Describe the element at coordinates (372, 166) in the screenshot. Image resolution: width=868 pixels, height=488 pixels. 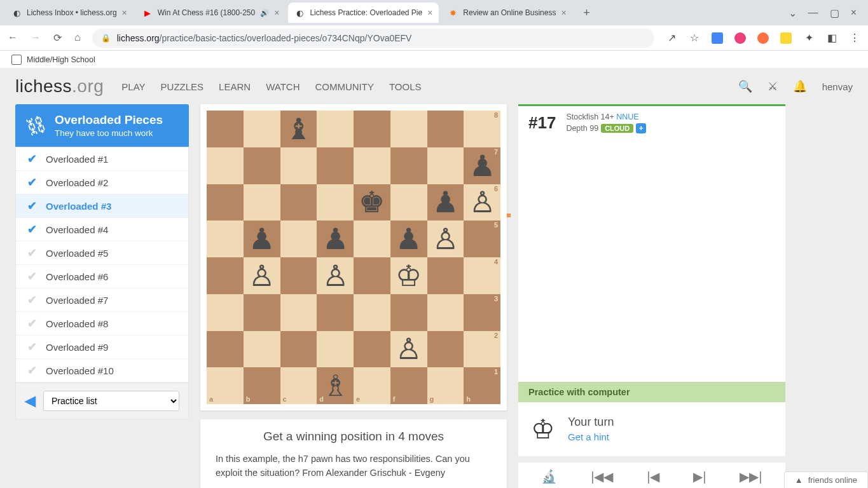
I see `square-e7` at that location.